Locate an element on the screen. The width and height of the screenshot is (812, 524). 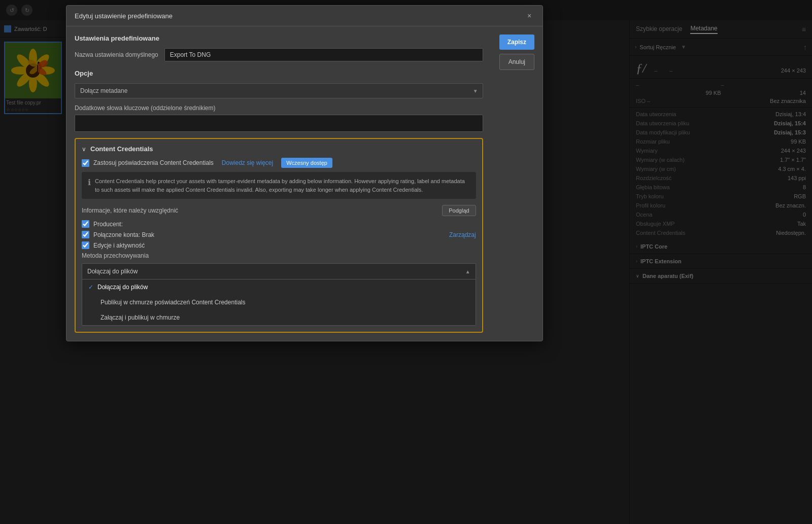
cc-early-access-button: Wczesny dostęp is located at coordinates (307, 163).